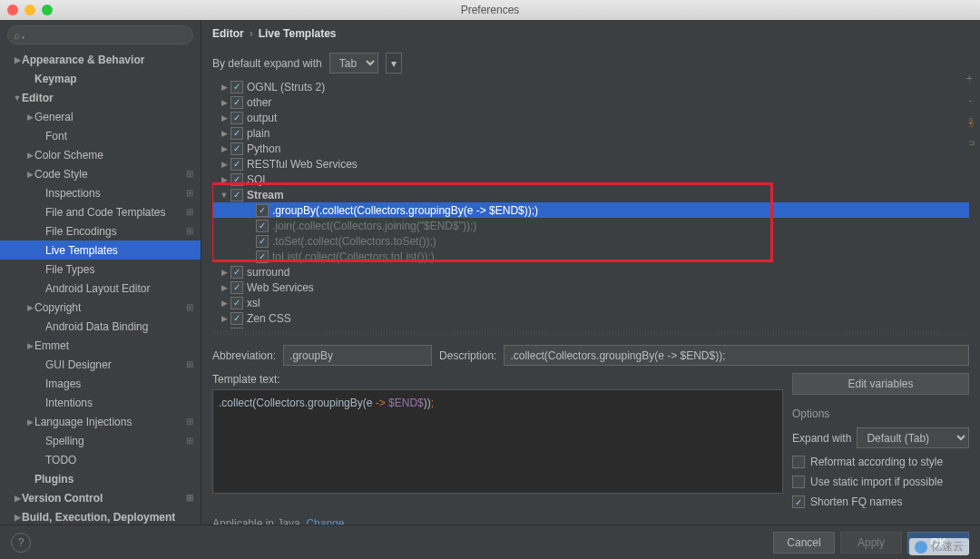 This screenshot has height=559, width=980. Describe the element at coordinates (799, 502) in the screenshot. I see `shorten-fq-checkbox` at that location.